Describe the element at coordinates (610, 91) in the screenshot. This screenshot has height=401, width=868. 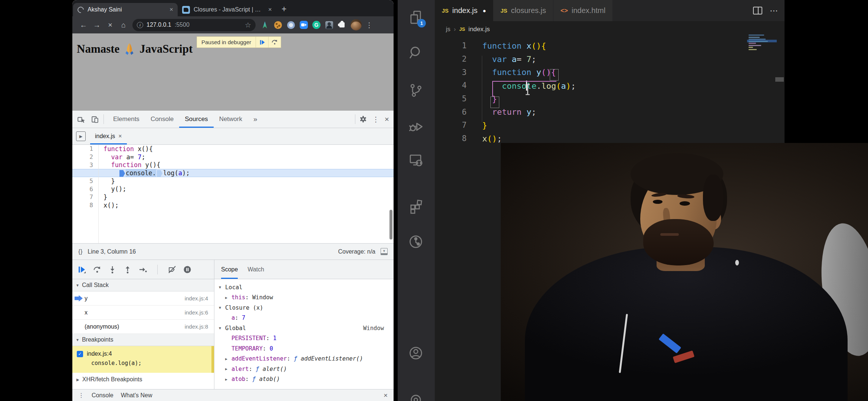
I see `code-area: 1function x(){ 2 var a= 7; 3 function y(…` at that location.